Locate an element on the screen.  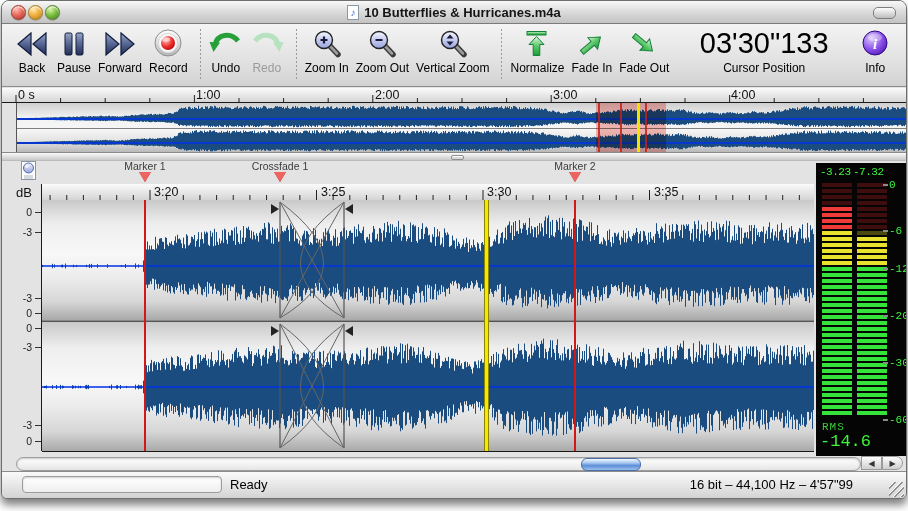
undo-icon is located at coordinates (226, 44).